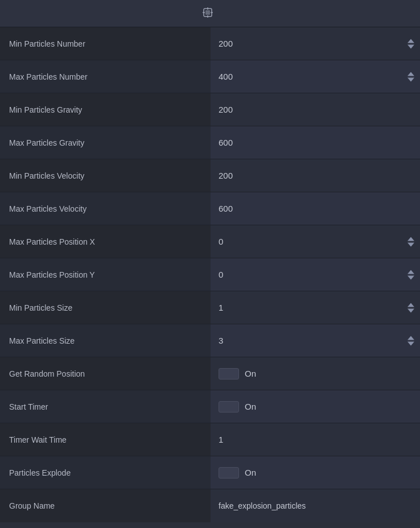  I want to click on spinner-up-max-particles-number, so click(411, 74).